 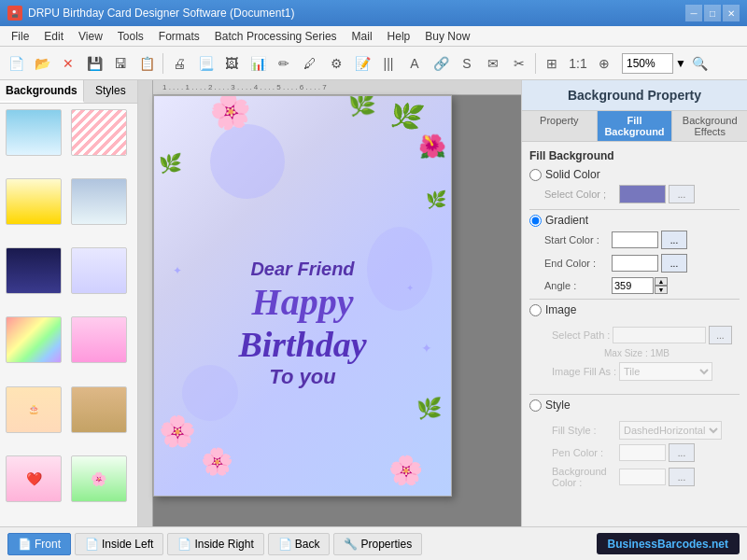 What do you see at coordinates (91, 36) in the screenshot?
I see `menu-view: View` at bounding box center [91, 36].